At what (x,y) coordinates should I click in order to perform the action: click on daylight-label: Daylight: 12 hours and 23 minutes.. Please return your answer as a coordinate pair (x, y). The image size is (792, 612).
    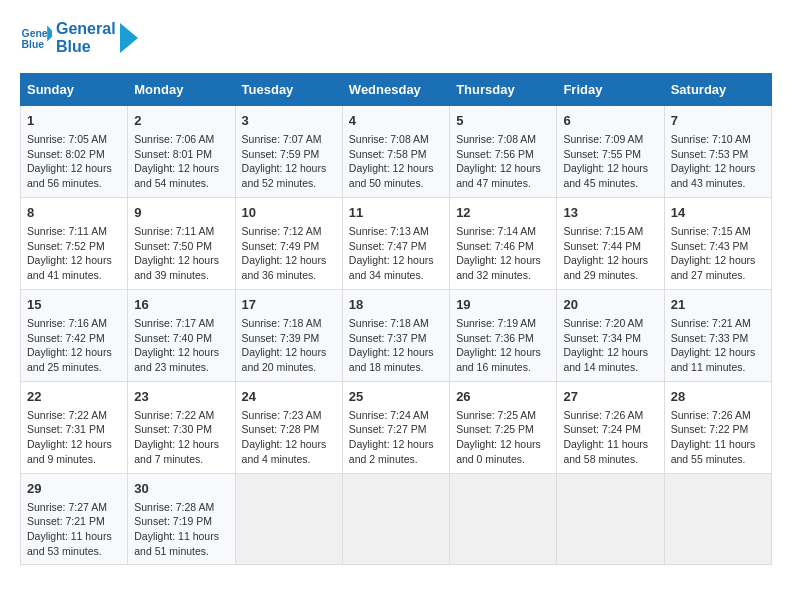
    Looking at the image, I should click on (176, 360).